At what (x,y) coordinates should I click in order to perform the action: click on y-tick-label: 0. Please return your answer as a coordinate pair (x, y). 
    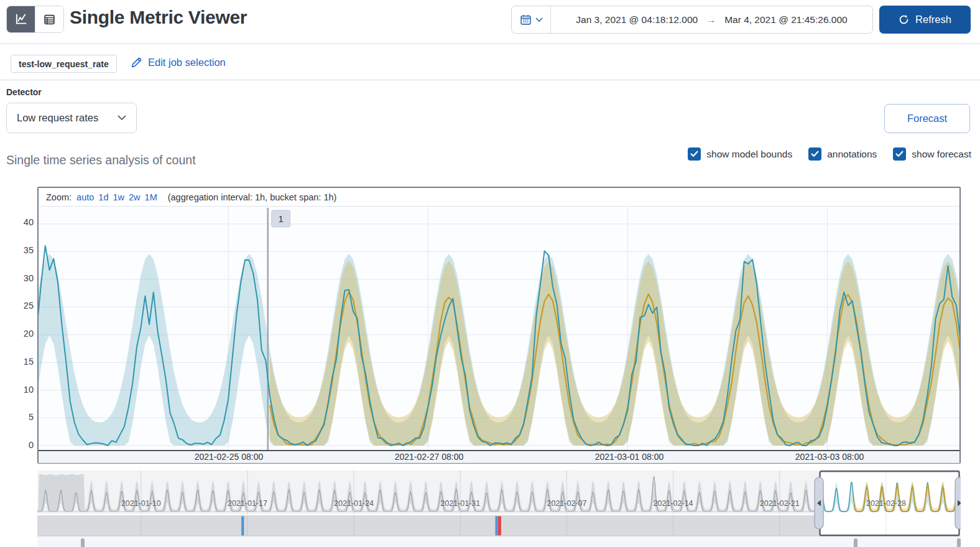
    Looking at the image, I should click on (21, 445).